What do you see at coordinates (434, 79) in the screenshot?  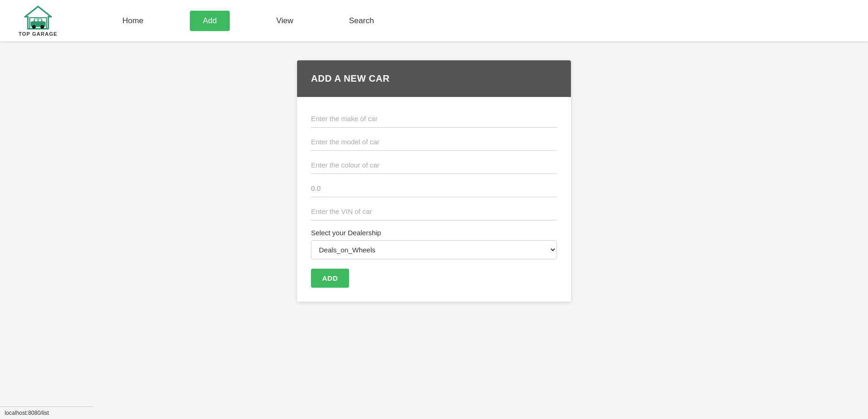 I see `card-header: ADD A NEW CAR` at bounding box center [434, 79].